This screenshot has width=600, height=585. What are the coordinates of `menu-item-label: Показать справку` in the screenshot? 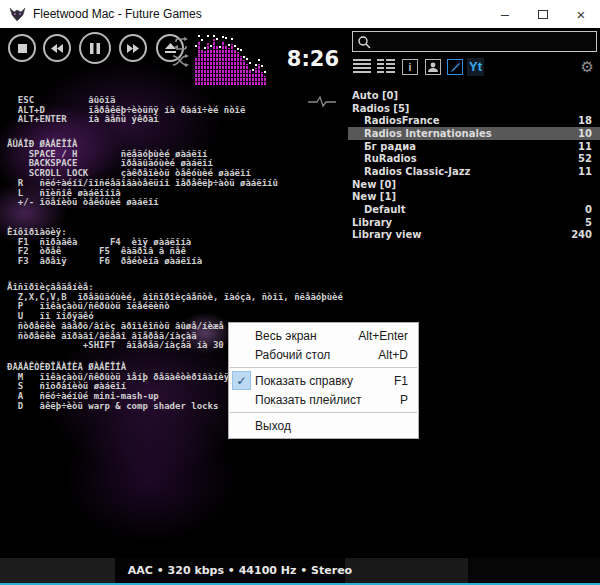 It's located at (318, 381).